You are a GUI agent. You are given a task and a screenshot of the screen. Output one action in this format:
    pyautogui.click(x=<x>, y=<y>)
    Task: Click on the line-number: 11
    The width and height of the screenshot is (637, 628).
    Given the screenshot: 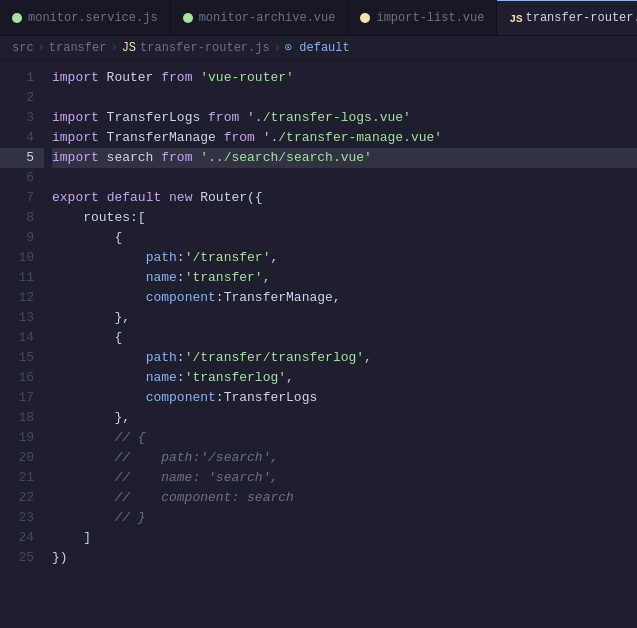 What is the action you would take?
    pyautogui.click(x=22, y=278)
    